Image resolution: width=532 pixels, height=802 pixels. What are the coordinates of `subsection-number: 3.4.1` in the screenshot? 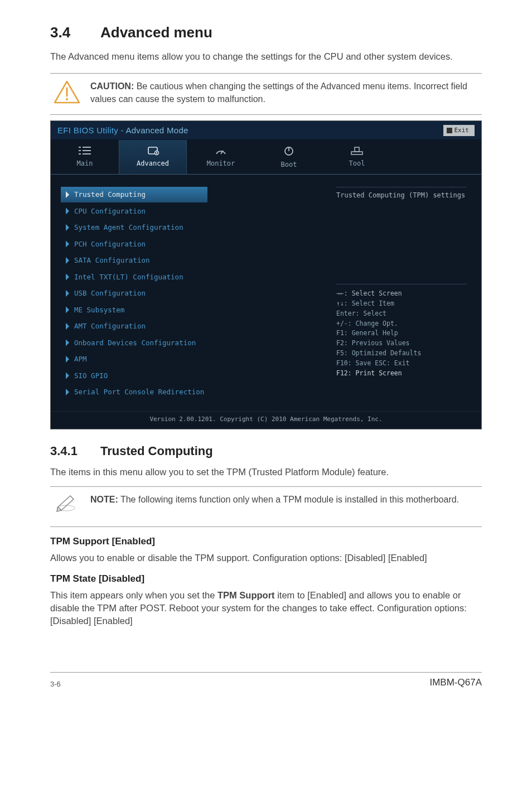 It's located at (75, 452).